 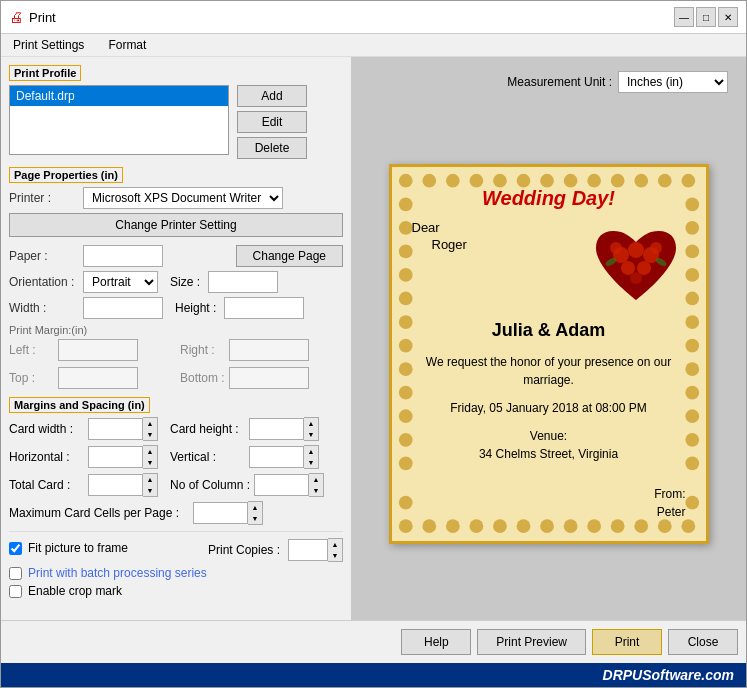 I want to click on card-width-input: 3.93, so click(x=116, y=429).